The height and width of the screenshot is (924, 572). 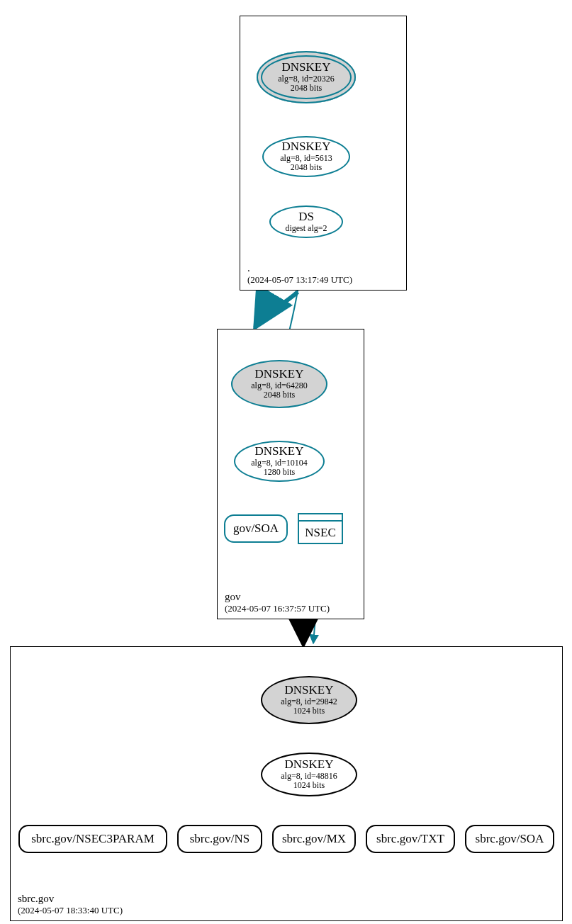 I want to click on gov-nsec: NSEC, so click(x=320, y=529).